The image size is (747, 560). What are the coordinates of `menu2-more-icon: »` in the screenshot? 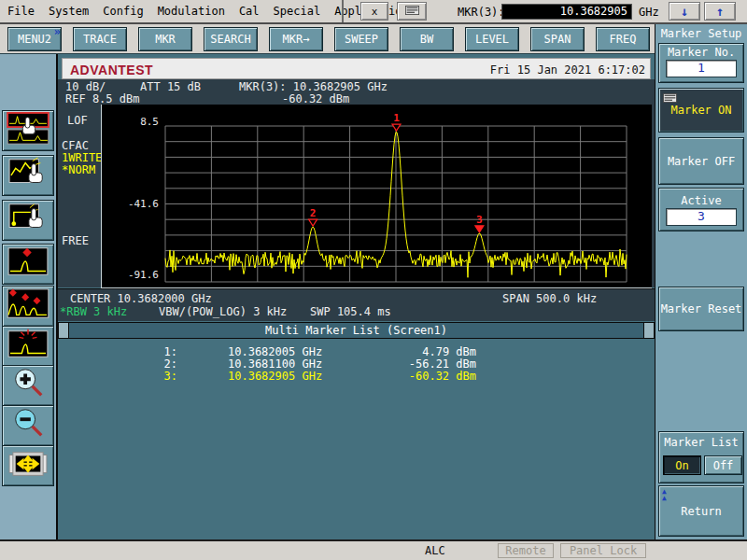 It's located at (58, 32).